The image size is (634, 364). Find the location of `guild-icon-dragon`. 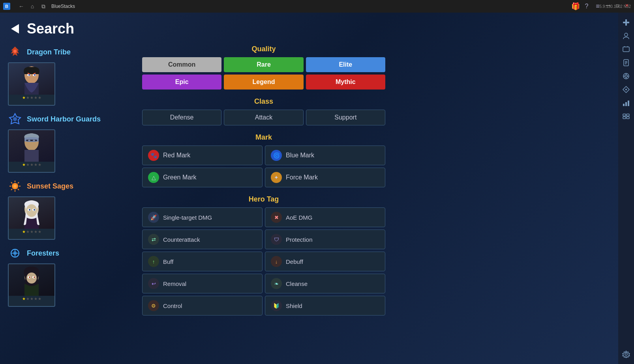

guild-icon-dragon is located at coordinates (15, 52).